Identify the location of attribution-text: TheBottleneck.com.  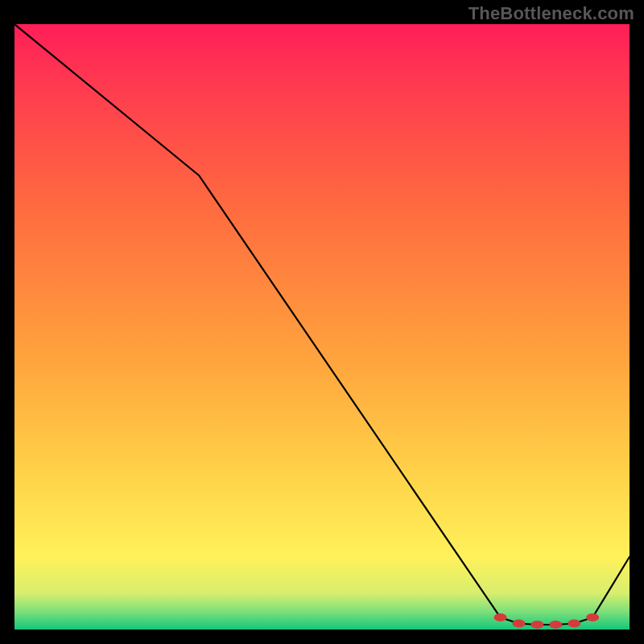
(551, 14).